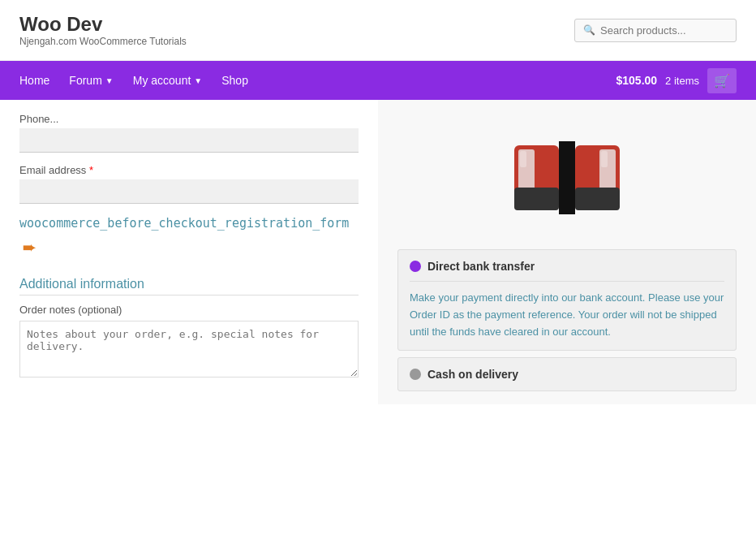  Describe the element at coordinates (664, 31) in the screenshot. I see `search-input` at that location.